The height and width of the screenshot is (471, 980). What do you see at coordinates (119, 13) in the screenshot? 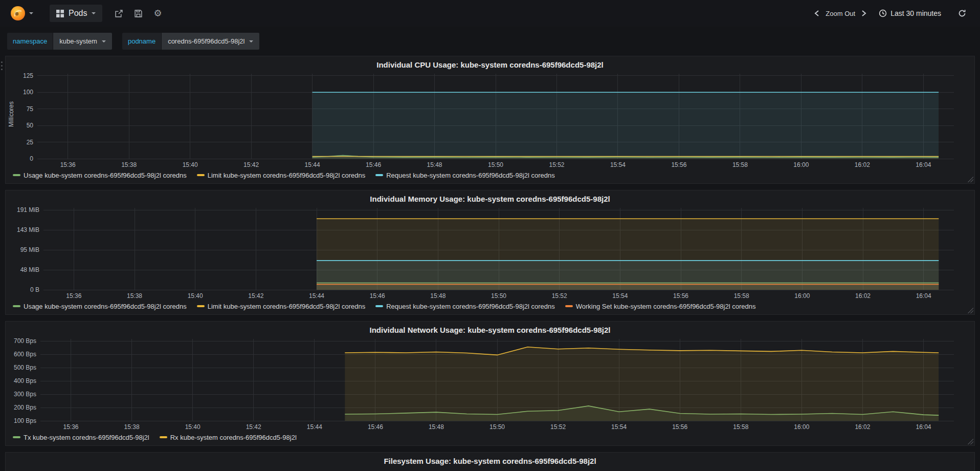
I see `share-button` at bounding box center [119, 13].